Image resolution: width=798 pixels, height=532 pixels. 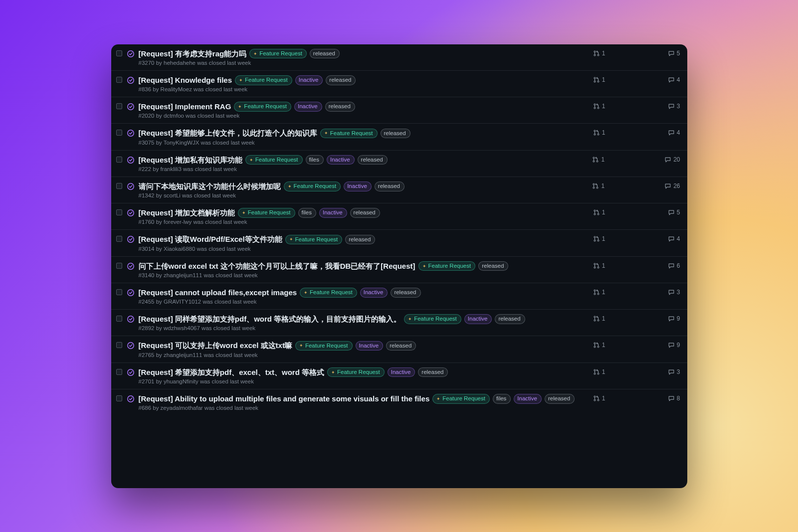 What do you see at coordinates (352, 134) in the screenshot?
I see `label-text: Feature Request` at bounding box center [352, 134].